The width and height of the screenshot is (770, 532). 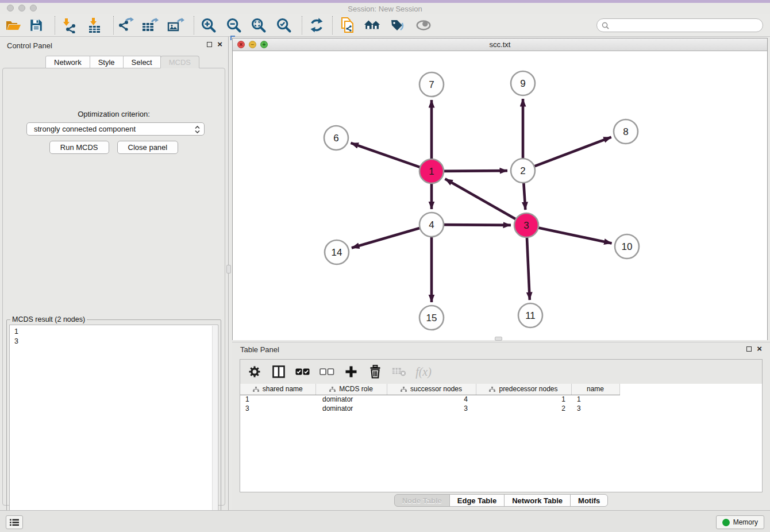 I want to click on graph-node-15: 15, so click(x=432, y=318).